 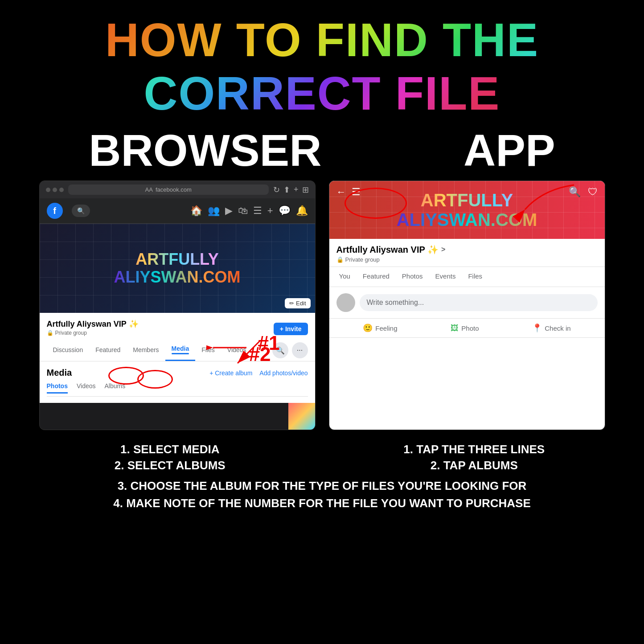 I want to click on plus-nav-icon: +, so click(x=270, y=211).